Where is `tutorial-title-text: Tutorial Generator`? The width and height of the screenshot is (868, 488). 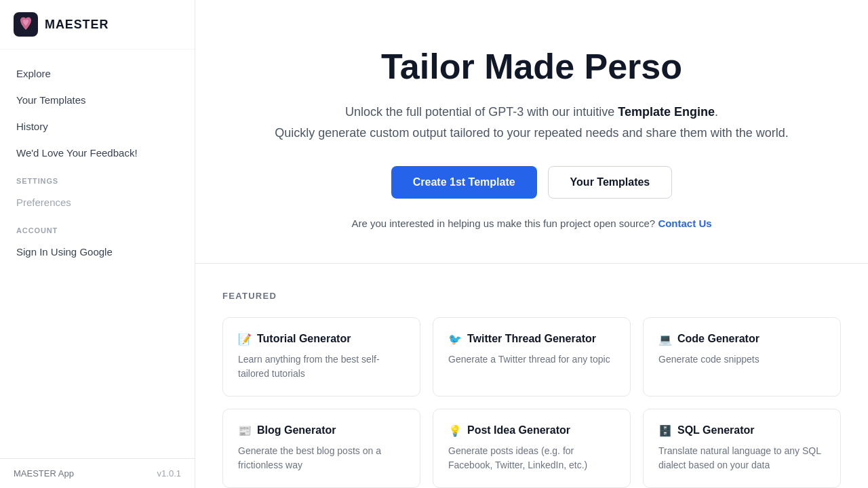
tutorial-title-text: Tutorial Generator is located at coordinates (304, 339).